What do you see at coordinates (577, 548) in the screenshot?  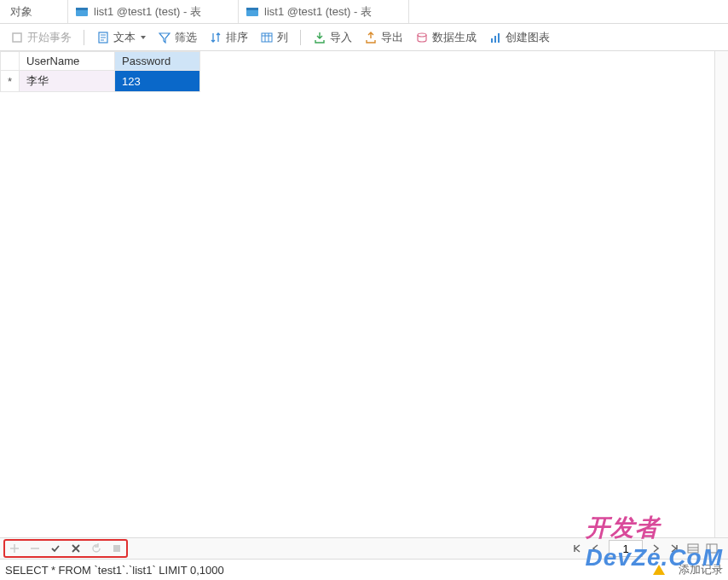 I see `first-page-button` at bounding box center [577, 548].